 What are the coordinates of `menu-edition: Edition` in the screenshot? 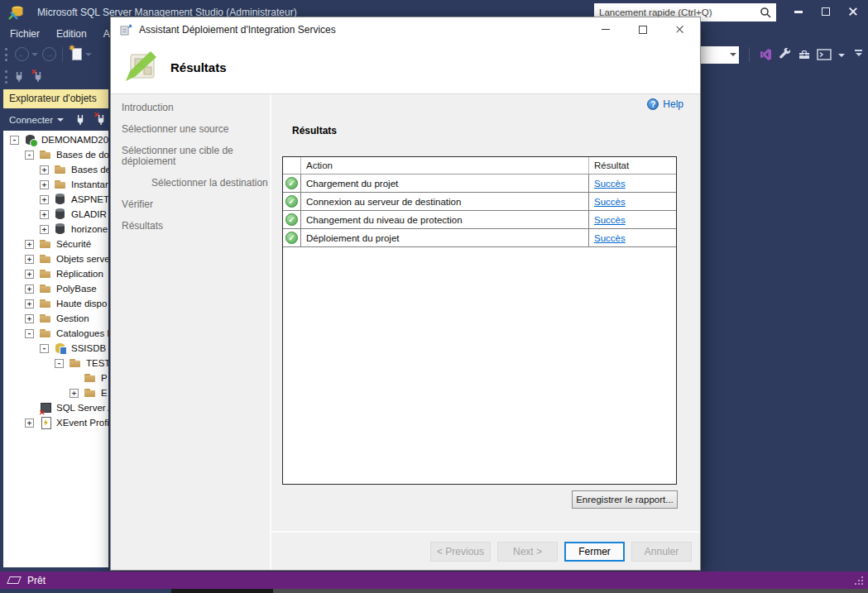 It's located at (71, 34).